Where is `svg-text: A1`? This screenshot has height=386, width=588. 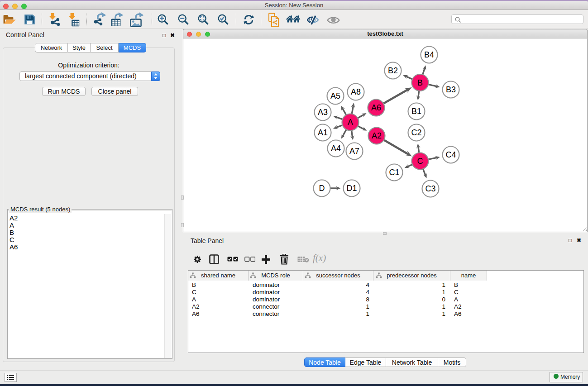 svg-text: A1 is located at coordinates (323, 133).